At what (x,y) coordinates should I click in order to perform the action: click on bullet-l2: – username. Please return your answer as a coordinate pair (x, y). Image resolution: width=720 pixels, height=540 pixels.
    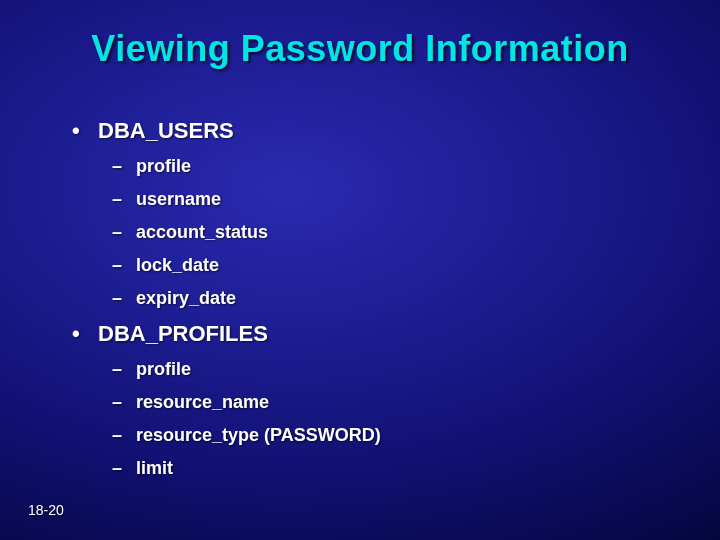
    Looking at the image, I should click on (377, 200).